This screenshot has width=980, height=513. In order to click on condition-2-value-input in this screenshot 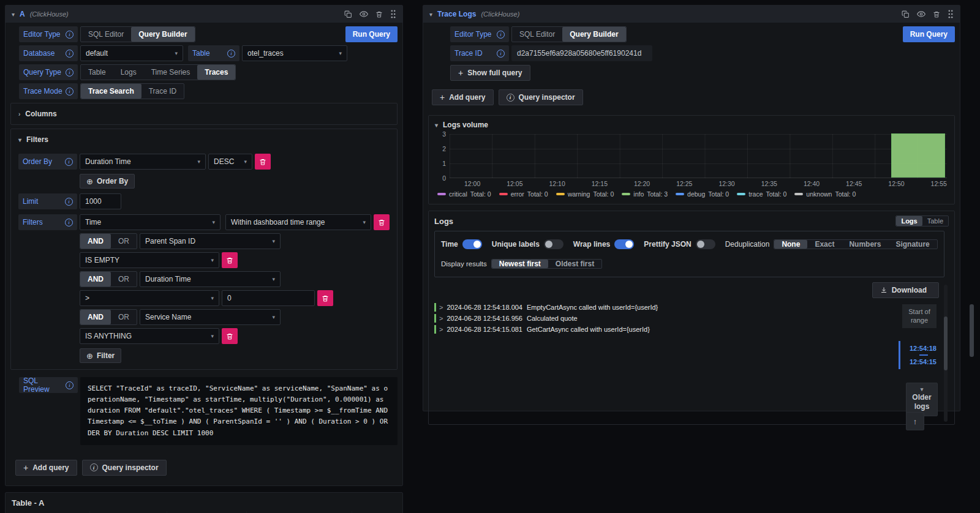, I will do `click(268, 298)`.